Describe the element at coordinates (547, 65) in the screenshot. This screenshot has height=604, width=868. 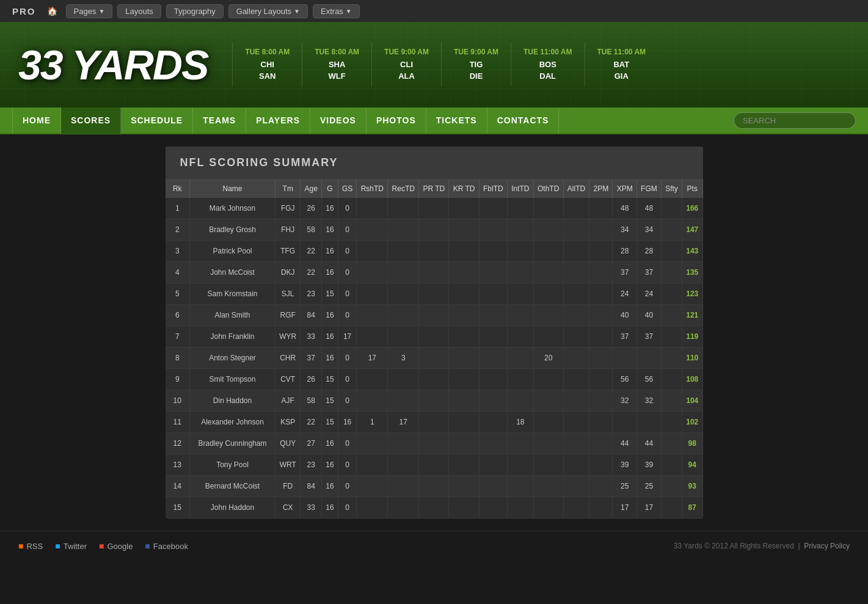
I see `game-block: TUE 11:00 AM BOSDAL` at that location.